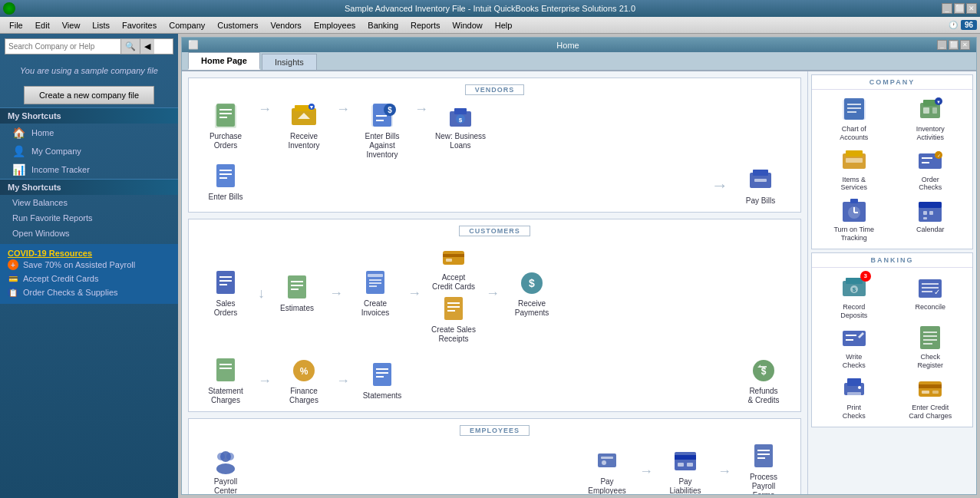 The image size is (980, 498). Describe the element at coordinates (454, 267) in the screenshot. I see `wf-accept-credit-cards: AcceptCredit Cards` at that location.